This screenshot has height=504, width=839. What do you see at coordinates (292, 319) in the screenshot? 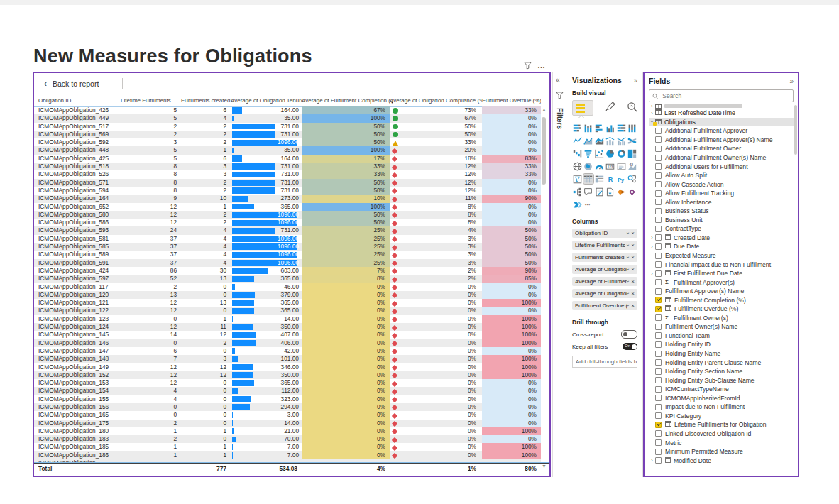
I see `table-row: ICMOMAppObligation_1230114.000%0%100%` at bounding box center [292, 319].